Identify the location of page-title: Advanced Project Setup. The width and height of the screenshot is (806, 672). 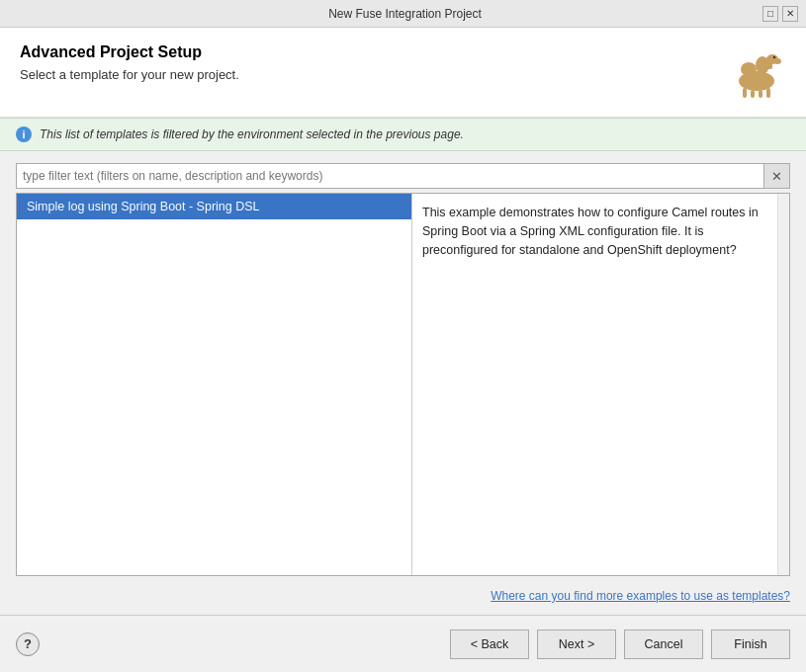
(130, 52).